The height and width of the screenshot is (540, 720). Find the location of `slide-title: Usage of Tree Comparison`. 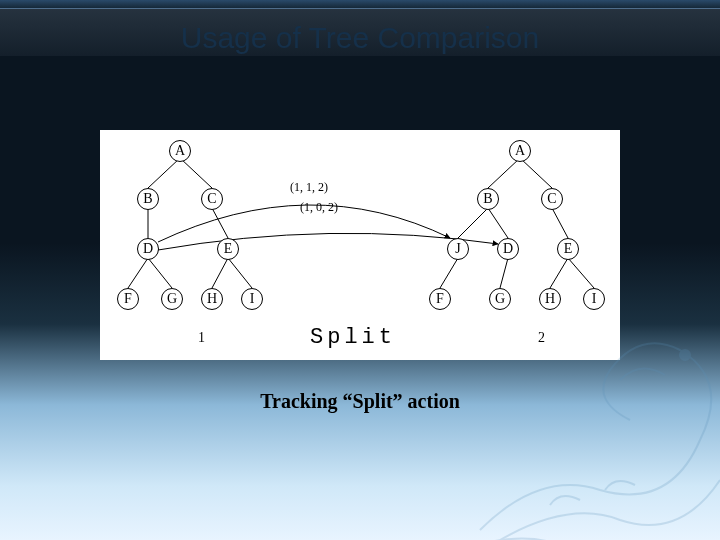

slide-title: Usage of Tree Comparison is located at coordinates (360, 35).